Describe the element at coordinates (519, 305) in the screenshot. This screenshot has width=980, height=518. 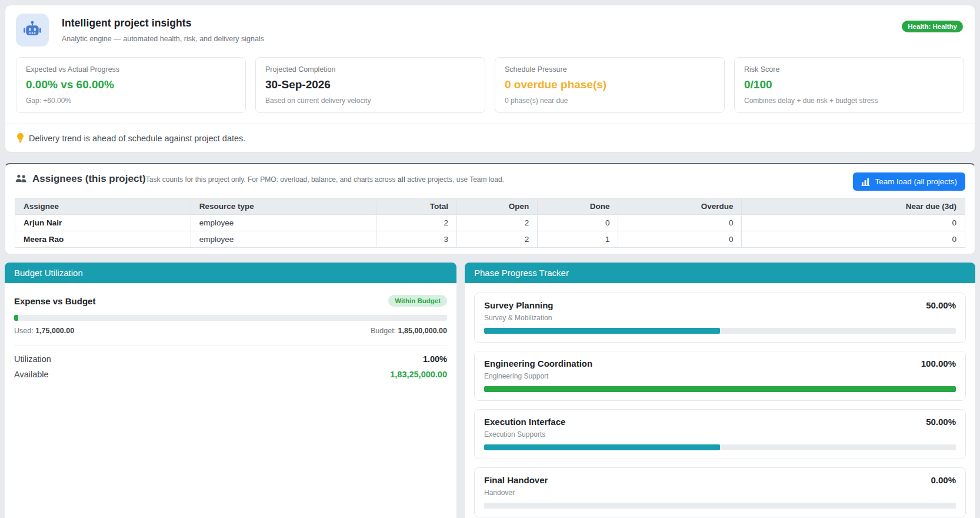
I see `phase-name: Survey Planning` at that location.